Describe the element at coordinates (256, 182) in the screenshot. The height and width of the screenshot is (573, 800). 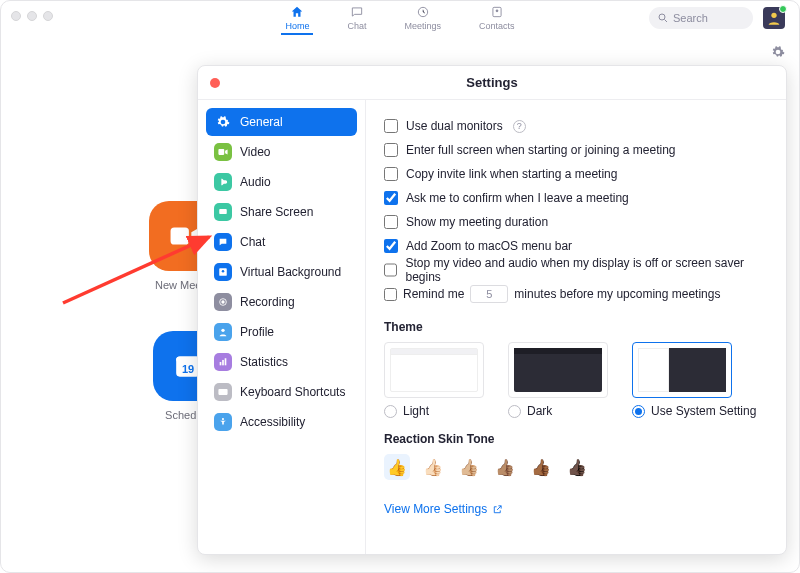
I see `sidebar-label: Audio` at that location.